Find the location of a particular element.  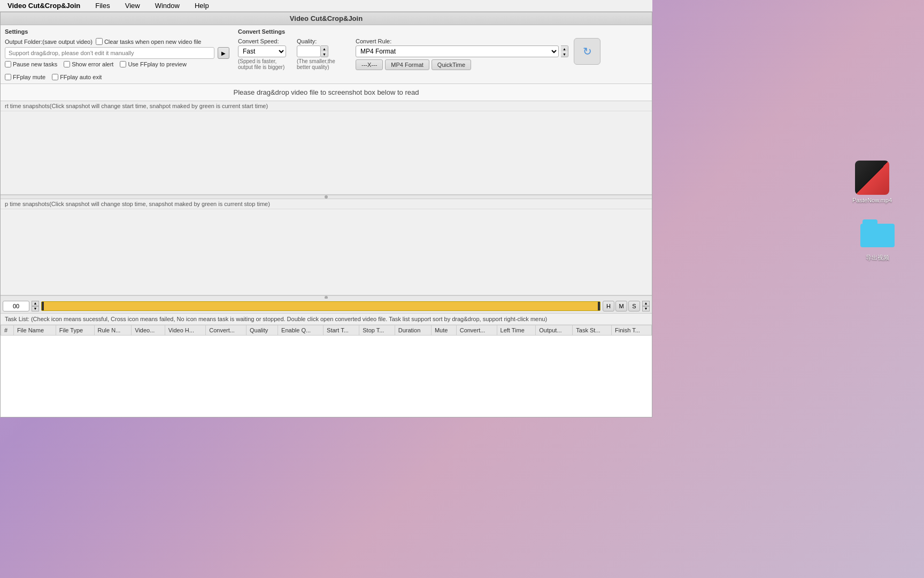

menu-files: Files is located at coordinates (103, 6).